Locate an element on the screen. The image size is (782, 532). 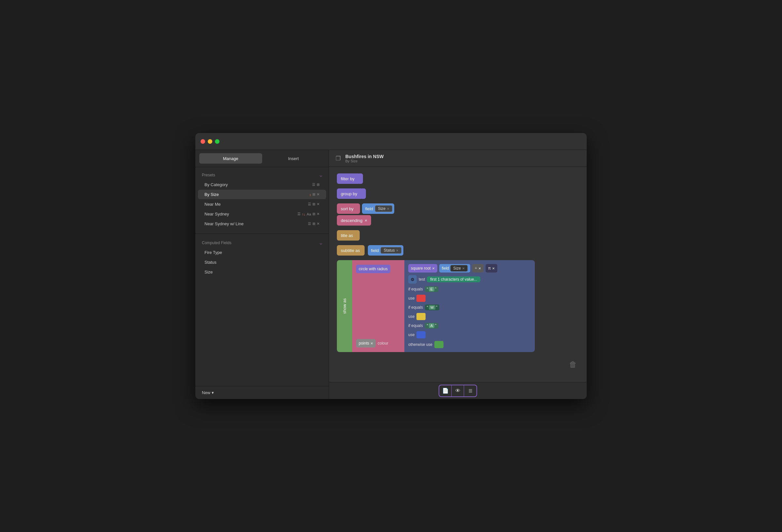
tab-insert: Insert is located at coordinates (293, 159).